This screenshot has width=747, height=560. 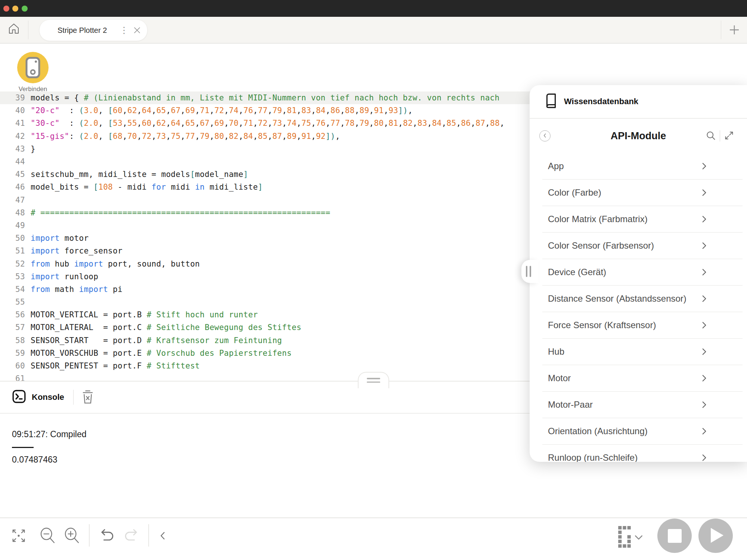 I want to click on fit-to-screen-button, so click(x=19, y=536).